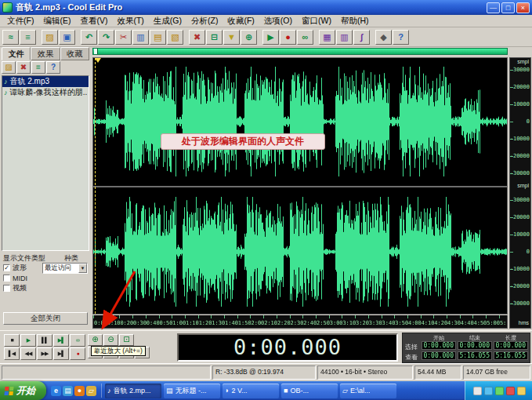 The image size is (532, 400). Describe the element at coordinates (96, 340) in the screenshot. I see `zoom-in-button: ⊕` at that location.